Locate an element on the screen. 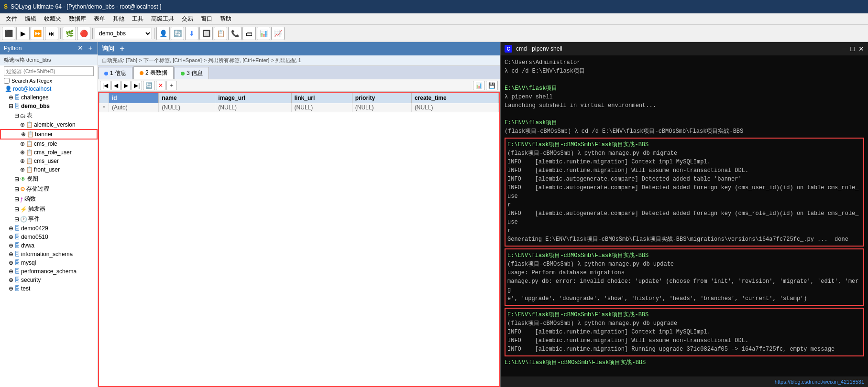  cmd-box1-line-4: INFO [alembic.runtime.migration] Will as… is located at coordinates (684, 171).